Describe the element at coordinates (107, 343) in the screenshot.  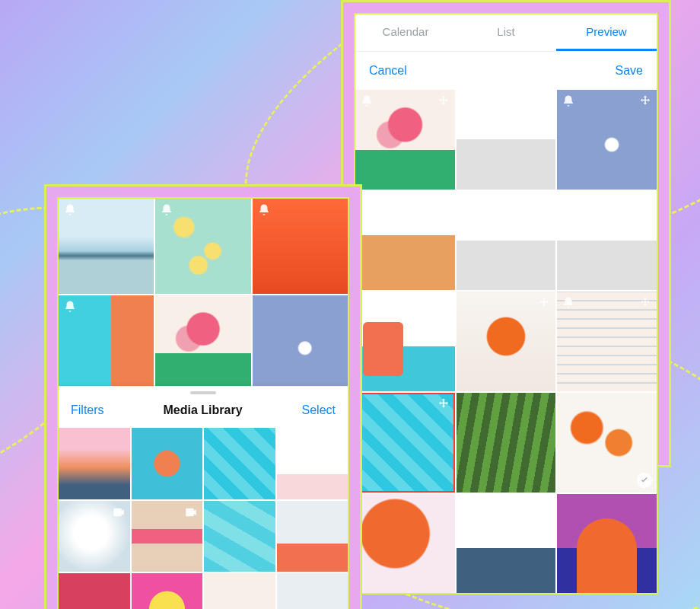
I see `feed-cell-pool-cocktail` at that location.